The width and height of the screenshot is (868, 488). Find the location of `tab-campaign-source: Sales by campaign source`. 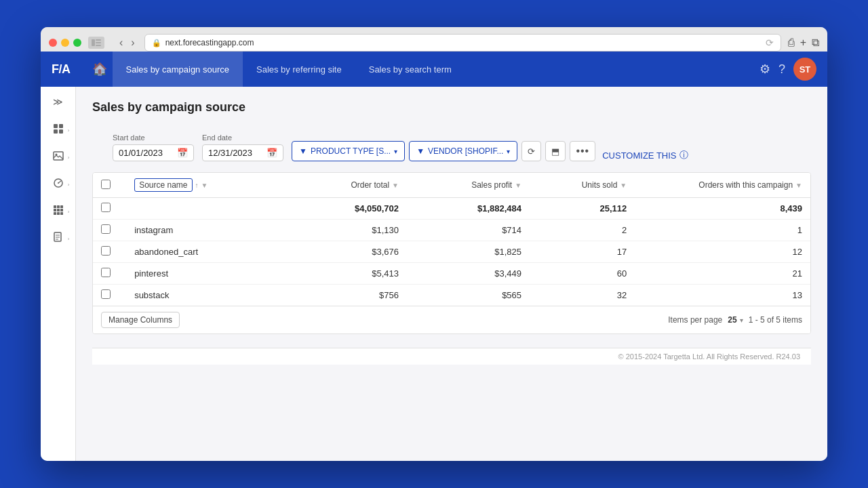

tab-campaign-source: Sales by campaign source is located at coordinates (178, 69).